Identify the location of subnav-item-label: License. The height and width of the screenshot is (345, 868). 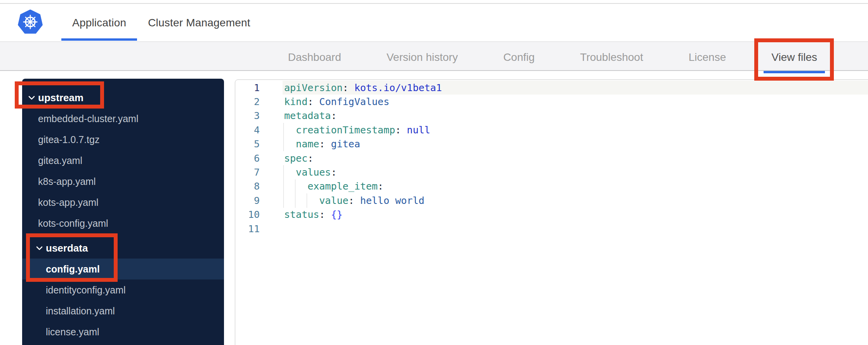
(707, 57).